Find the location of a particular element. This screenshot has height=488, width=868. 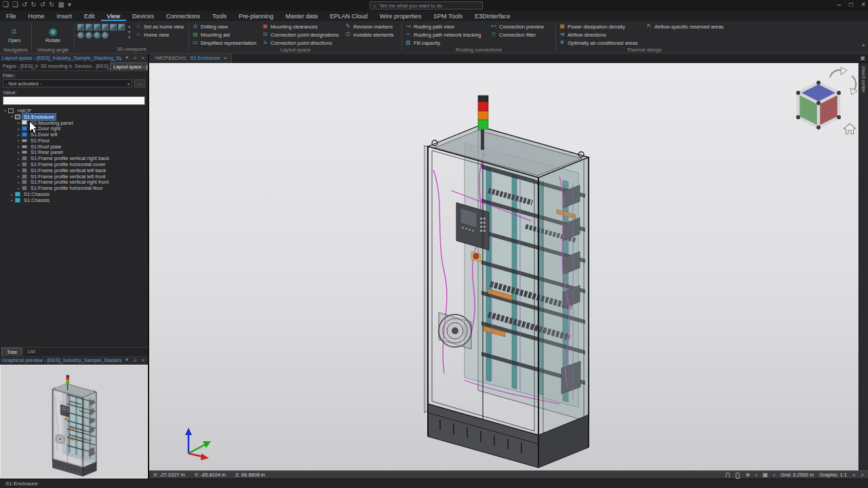

connection-filter-button: ▽ Connection filter is located at coordinates (521, 35).